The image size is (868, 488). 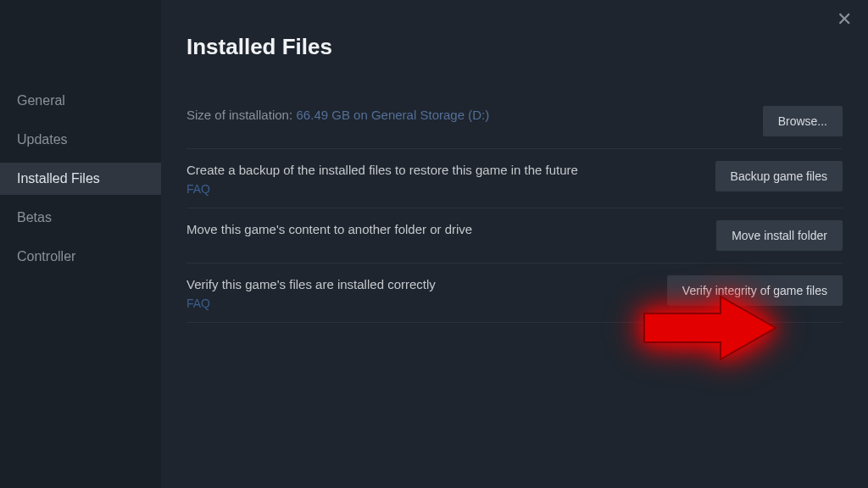 What do you see at coordinates (442, 169) in the screenshot?
I see `backup-desc: Create a backup of the installed files t…` at bounding box center [442, 169].